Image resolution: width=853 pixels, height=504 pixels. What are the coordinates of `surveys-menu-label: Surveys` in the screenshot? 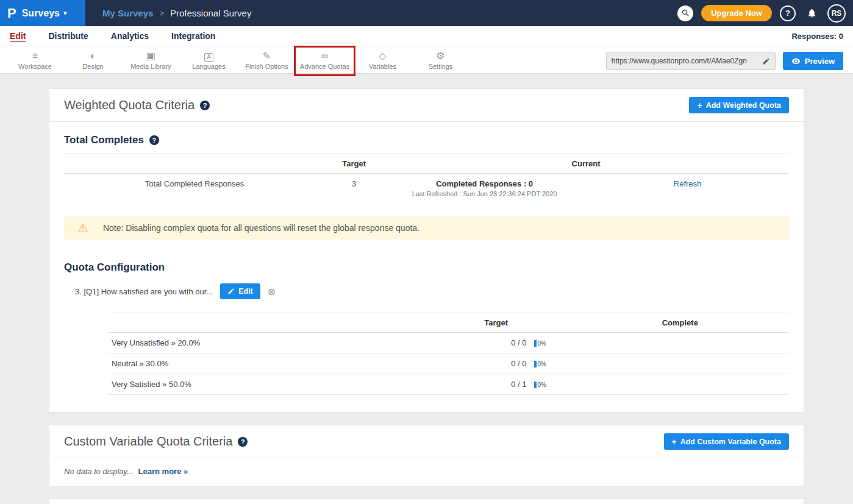 It's located at (41, 13).